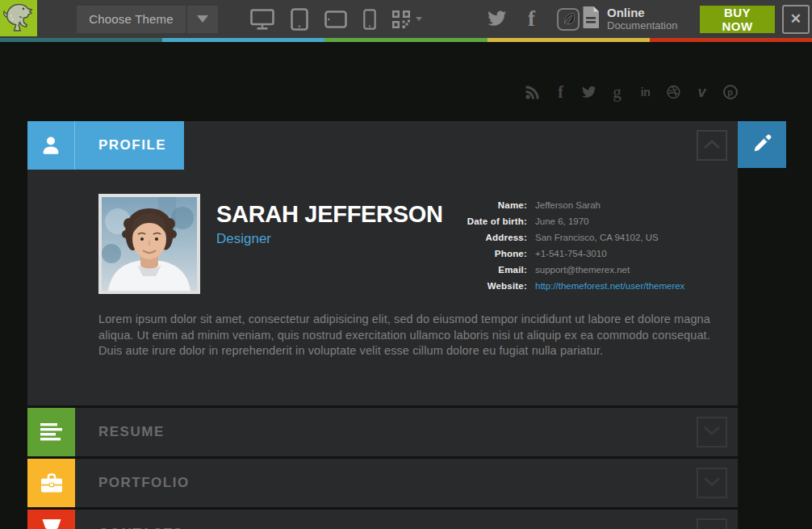 The height and width of the screenshot is (529, 812). What do you see at coordinates (131, 19) in the screenshot?
I see `choose-theme-select: Choose Theme` at bounding box center [131, 19].